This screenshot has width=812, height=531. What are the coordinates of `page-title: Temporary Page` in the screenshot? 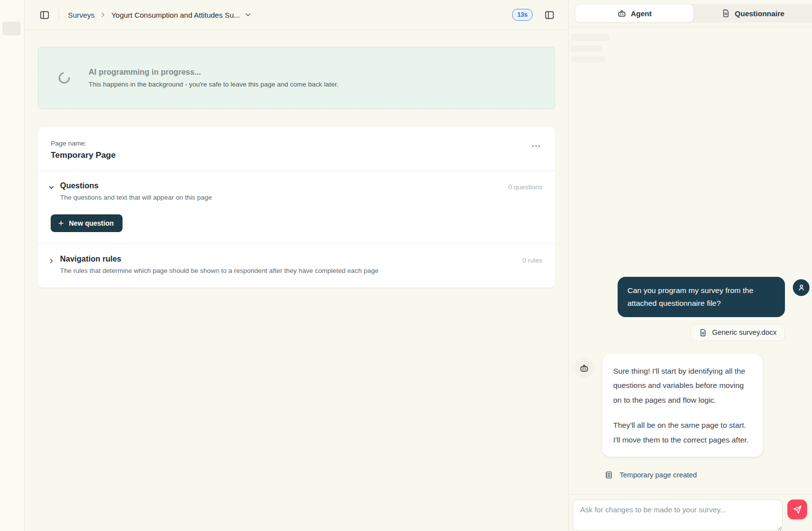 It's located at (297, 155).